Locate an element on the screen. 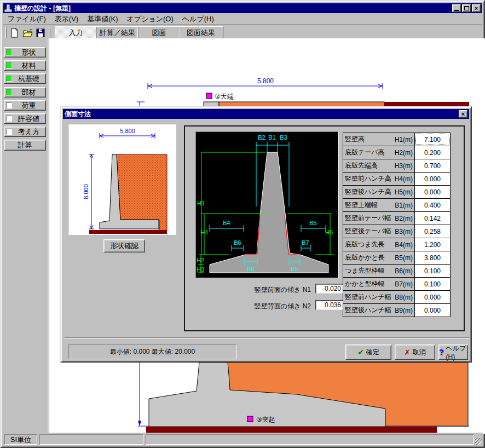 This screenshot has height=448, width=485. calculate-button: 計算 is located at coordinates (25, 145).